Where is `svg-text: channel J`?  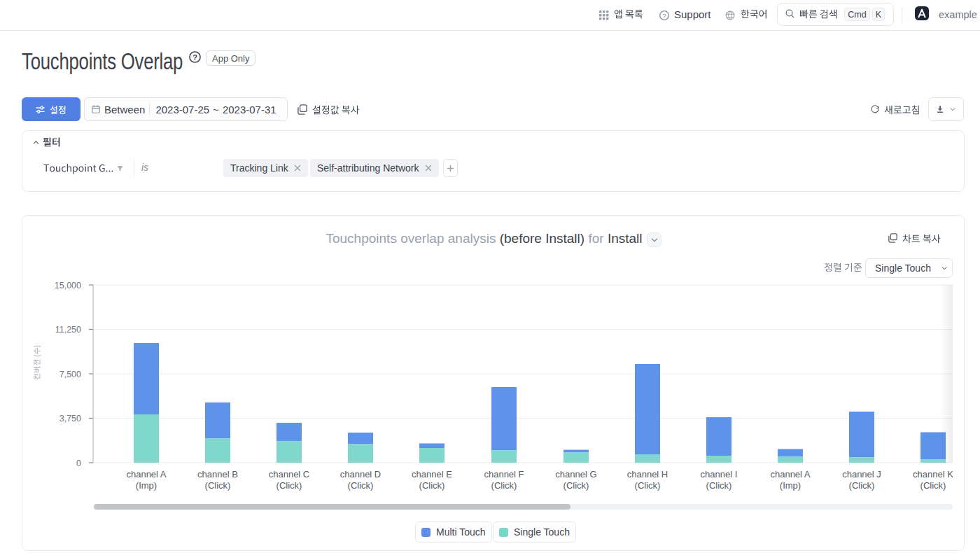 svg-text: channel J is located at coordinates (862, 475).